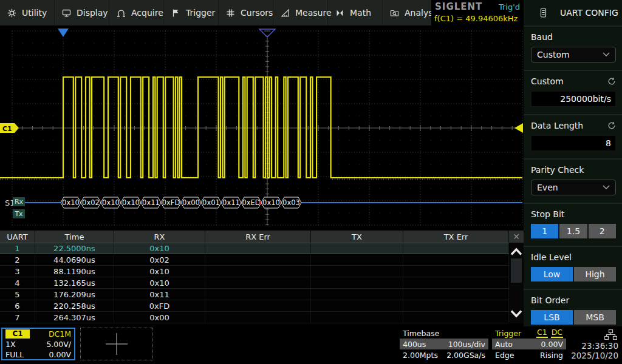  I want to click on menu-math-label: Math, so click(361, 13).